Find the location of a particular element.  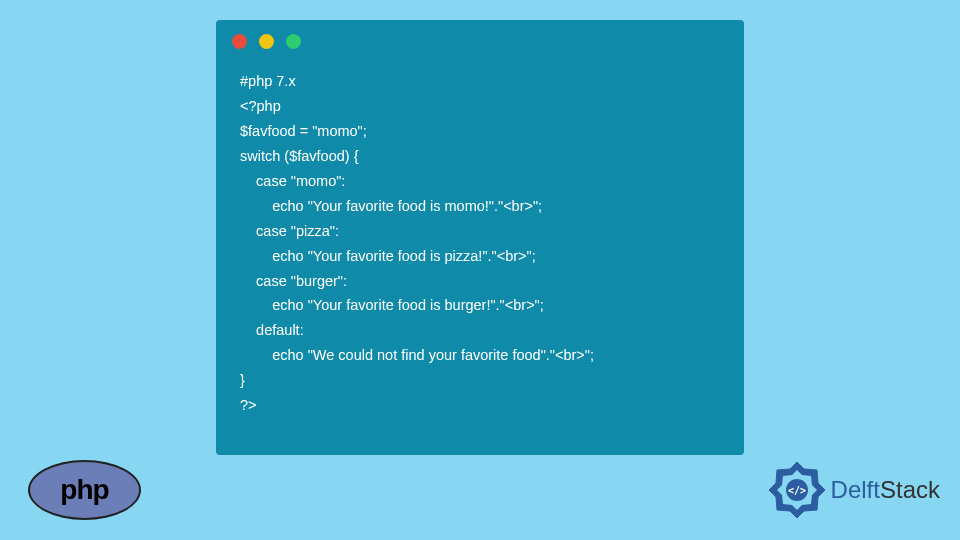

stack-text: Stack is located at coordinates (910, 490).